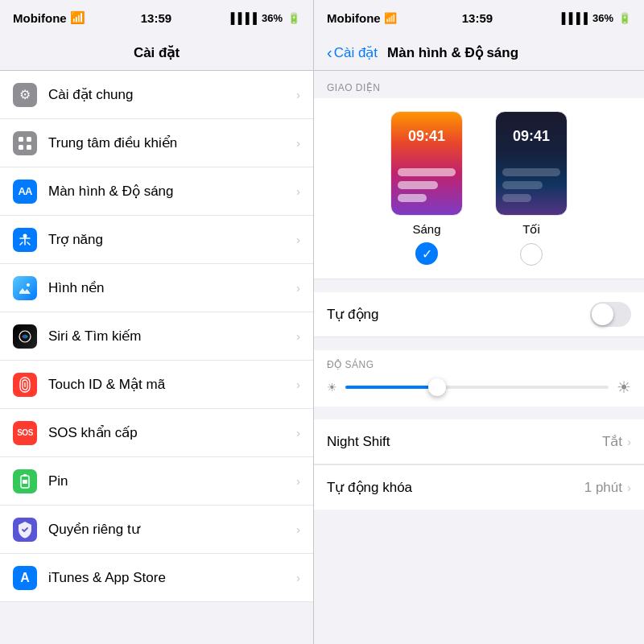  What do you see at coordinates (427, 254) in the screenshot?
I see `theme-check-sang: ✓` at bounding box center [427, 254].